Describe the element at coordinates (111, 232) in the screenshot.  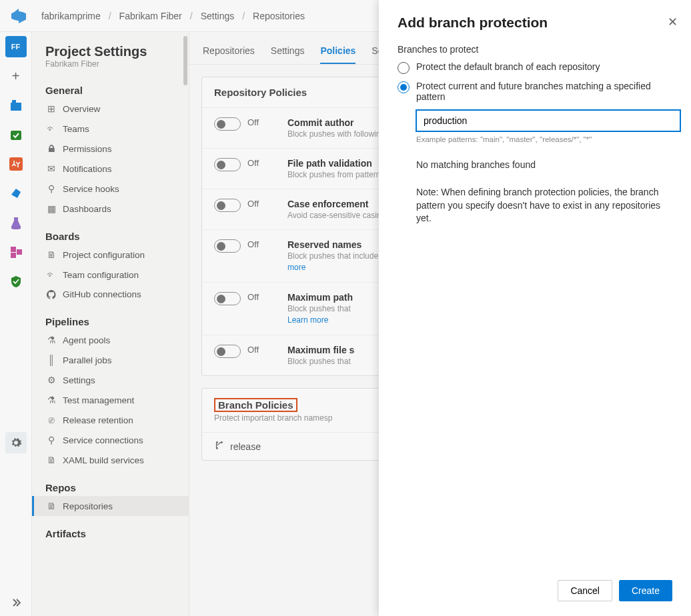
I see `section-boards: Boards` at that location.